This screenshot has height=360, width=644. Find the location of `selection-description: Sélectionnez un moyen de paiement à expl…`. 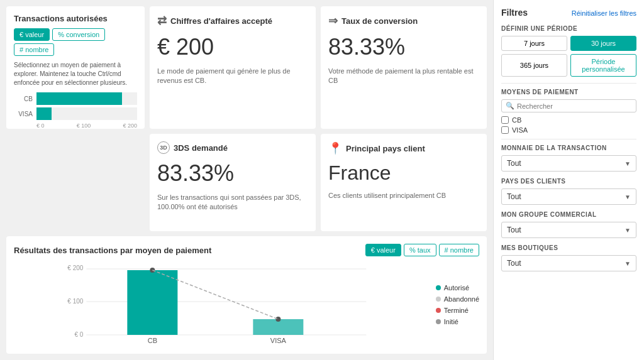

selection-description: Sélectionnez un moyen de paiement à expl… is located at coordinates (75, 74).